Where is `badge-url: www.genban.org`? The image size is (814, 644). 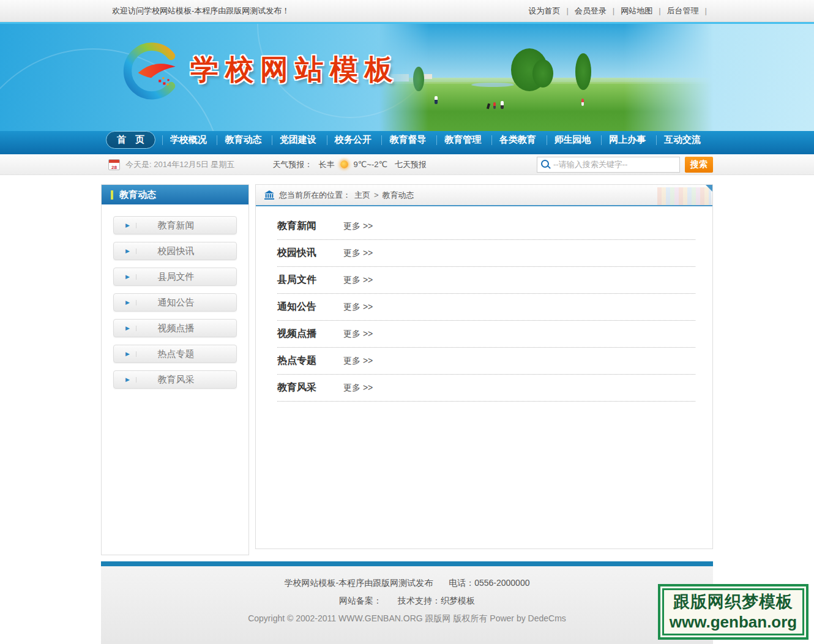
badge-url: www.genban.org is located at coordinates (733, 622).